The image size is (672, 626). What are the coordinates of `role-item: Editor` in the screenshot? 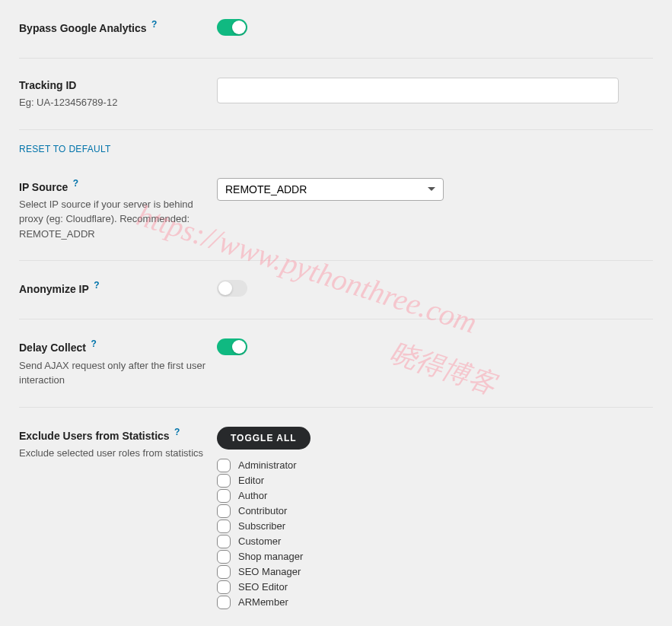 It's located at (435, 481).